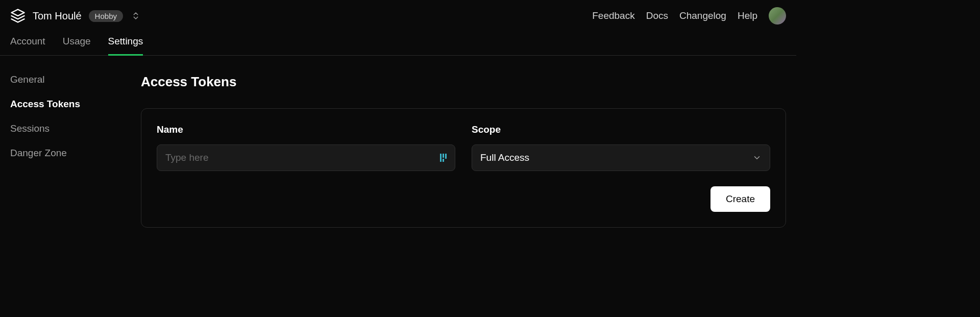 Image resolution: width=980 pixels, height=317 pixels. I want to click on sidebar-item-general: General, so click(76, 80).